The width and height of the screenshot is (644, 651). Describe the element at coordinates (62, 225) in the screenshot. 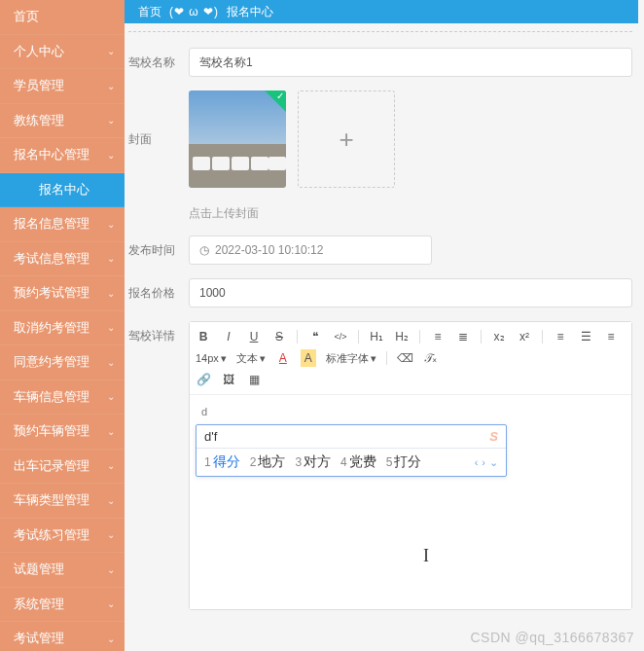

I see `sidebar-item-6: 报名信息管理⌄` at that location.